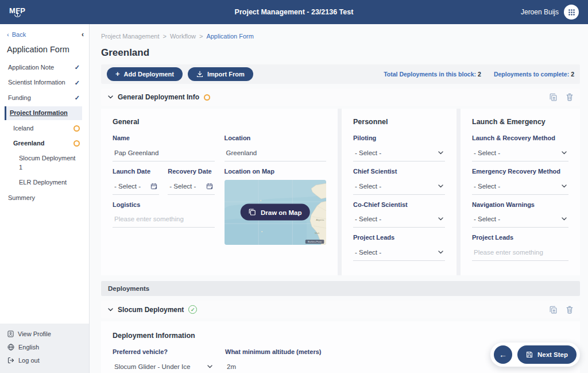  What do you see at coordinates (276, 213) in the screenshot?
I see `draw-on-map-button: Draw on Map` at bounding box center [276, 213].